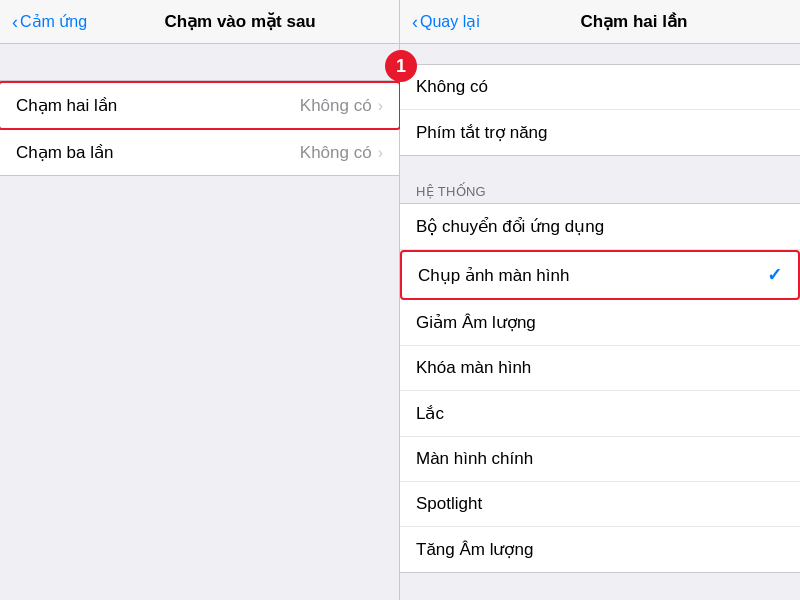 This screenshot has width=800, height=600. What do you see at coordinates (600, 414) in the screenshot?
I see `option-shake-label: Lắc` at bounding box center [600, 414].